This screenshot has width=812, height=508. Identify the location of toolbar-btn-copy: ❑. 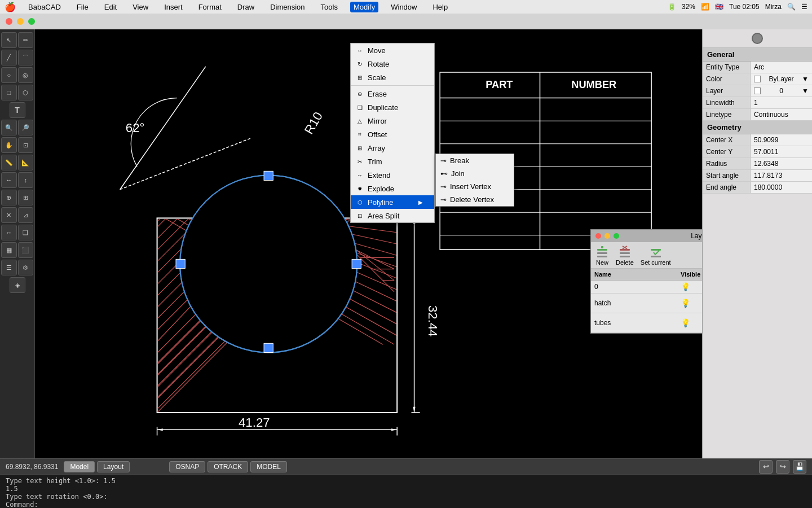
(26, 233).